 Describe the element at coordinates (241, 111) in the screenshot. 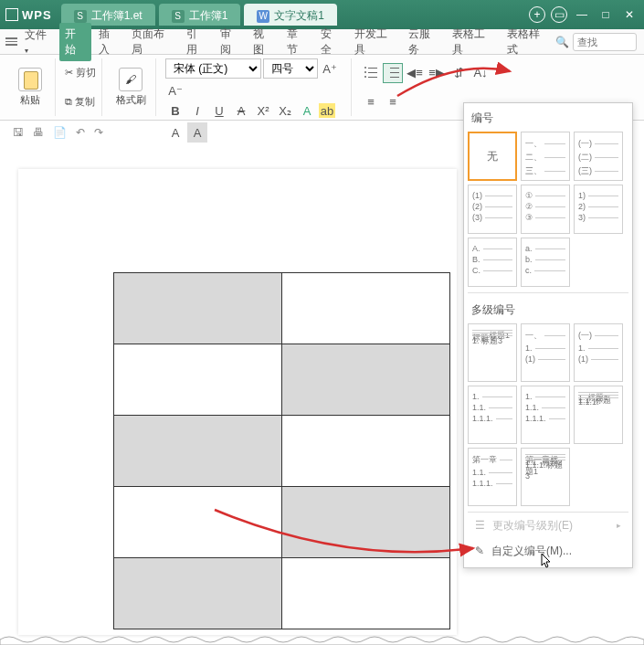

I see `strike-button: A` at that location.